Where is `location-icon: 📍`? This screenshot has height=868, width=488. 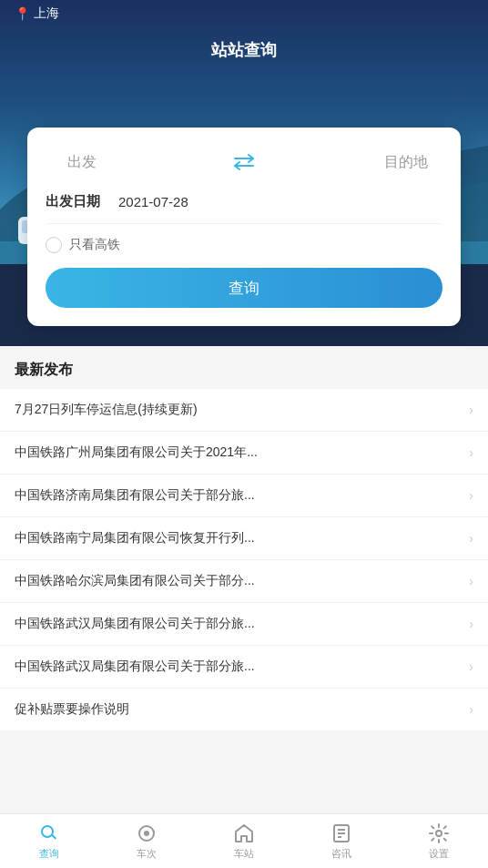
location-icon: 📍 is located at coordinates (22, 14).